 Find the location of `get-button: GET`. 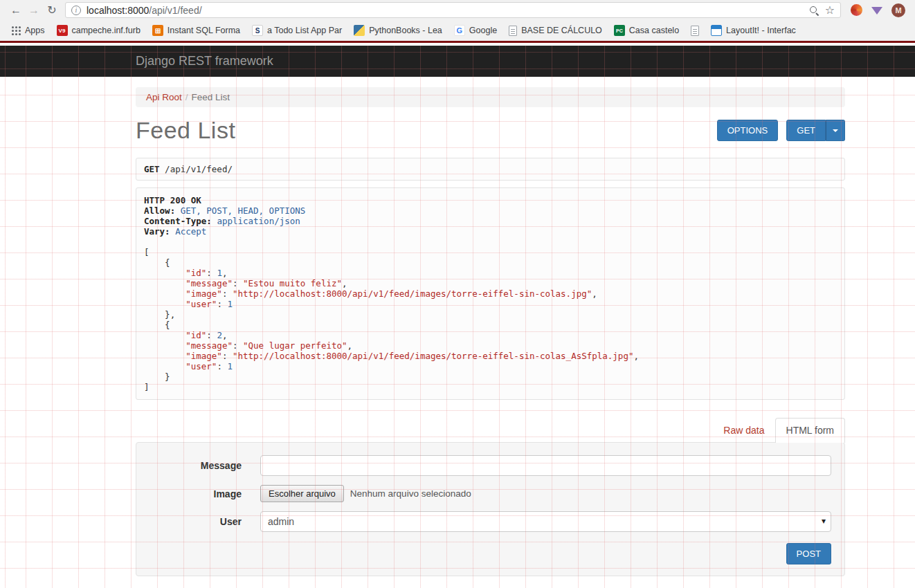

get-button: GET is located at coordinates (806, 130).